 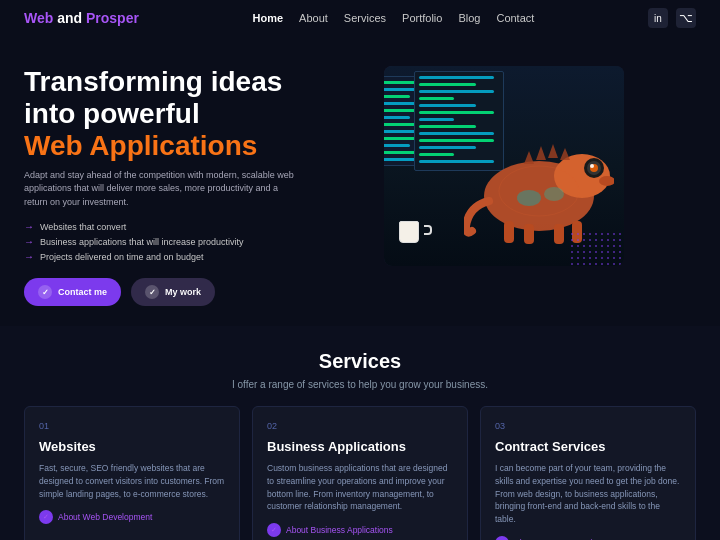 I want to click on hero-description: Adapt and stay ahead of the competition …, so click(x=164, y=190).